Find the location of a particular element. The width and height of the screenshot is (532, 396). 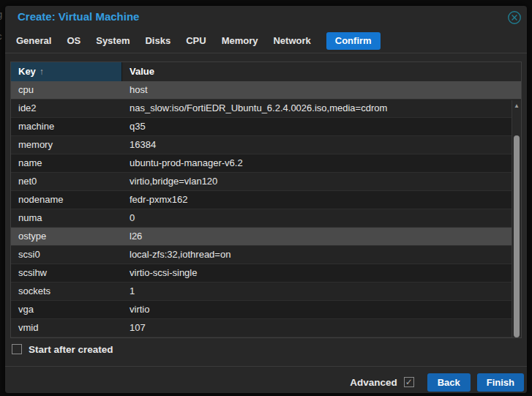

finish-button: Finish is located at coordinates (501, 382).